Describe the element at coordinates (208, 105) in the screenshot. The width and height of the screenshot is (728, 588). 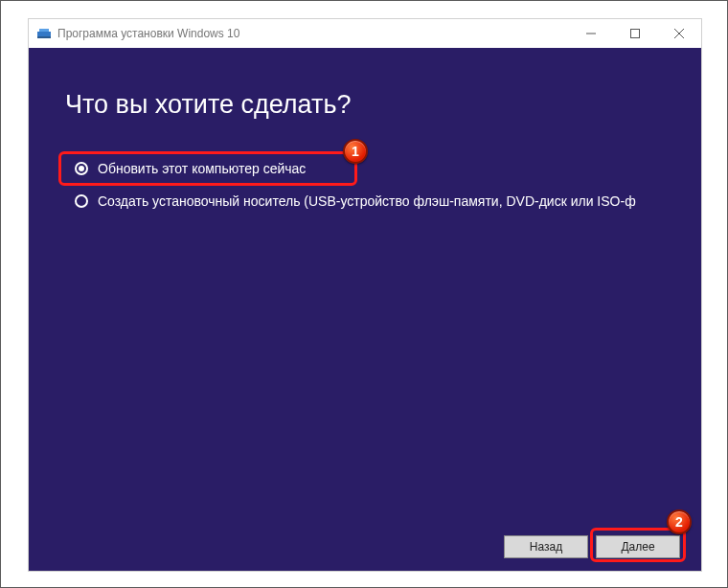
I see `page-heading: Что вы хотите сделать?` at that location.